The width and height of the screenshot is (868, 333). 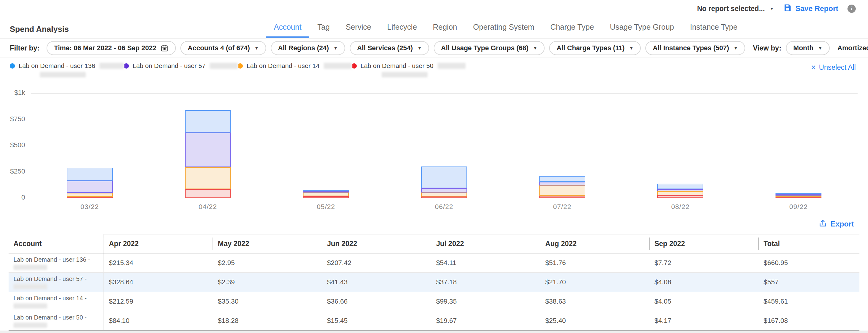 I want to click on table-row: Lab on Demand - user 136 -$215.34$2.95$2…, so click(x=434, y=263).